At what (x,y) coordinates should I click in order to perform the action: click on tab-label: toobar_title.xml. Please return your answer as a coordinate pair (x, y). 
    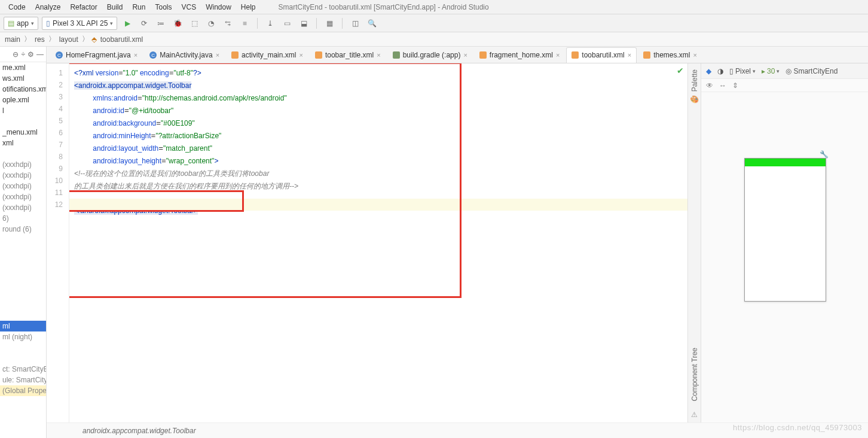
    Looking at the image, I should click on (349, 55).